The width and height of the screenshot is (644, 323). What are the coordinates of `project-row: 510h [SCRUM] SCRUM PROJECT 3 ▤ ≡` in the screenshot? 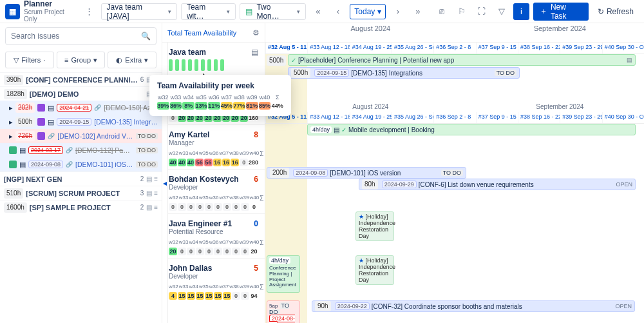 It's located at (81, 193).